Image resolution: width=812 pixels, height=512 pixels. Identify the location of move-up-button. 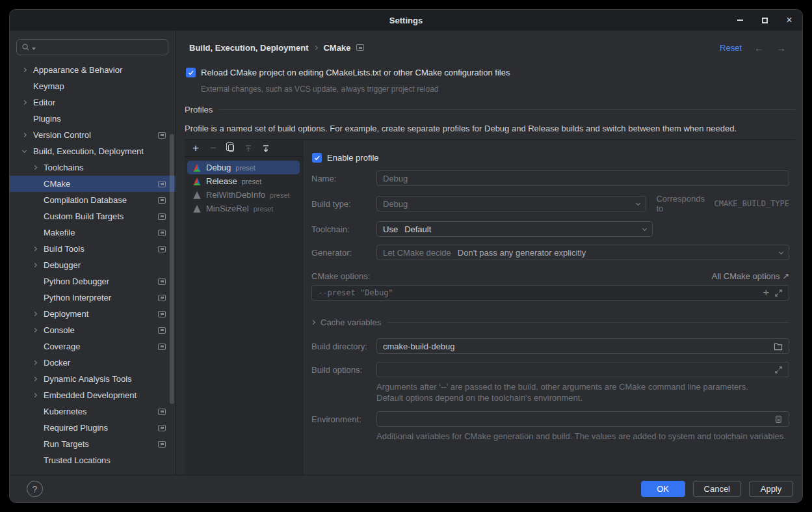
(248, 148).